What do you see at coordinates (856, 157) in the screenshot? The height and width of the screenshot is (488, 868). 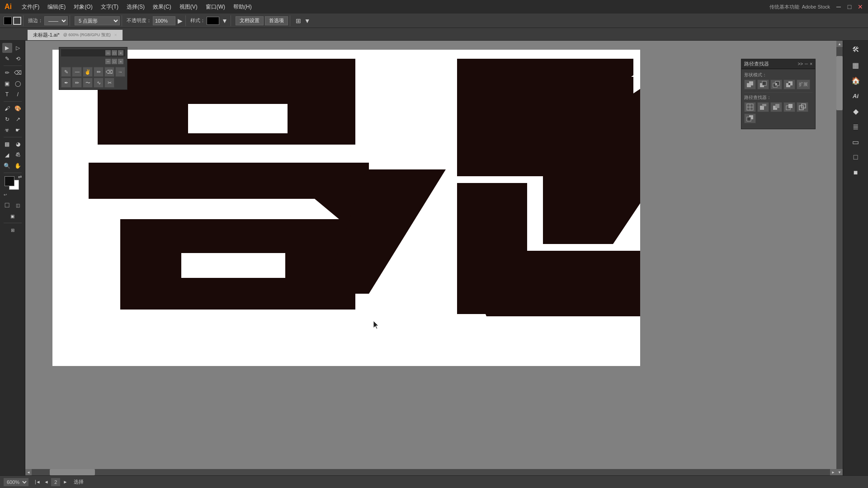 I see `pathfinder-icon: □` at bounding box center [856, 157].